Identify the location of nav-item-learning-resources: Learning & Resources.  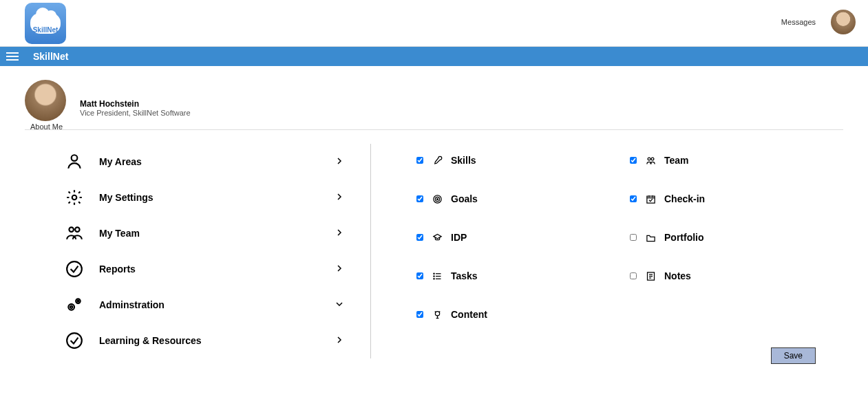
(205, 341).